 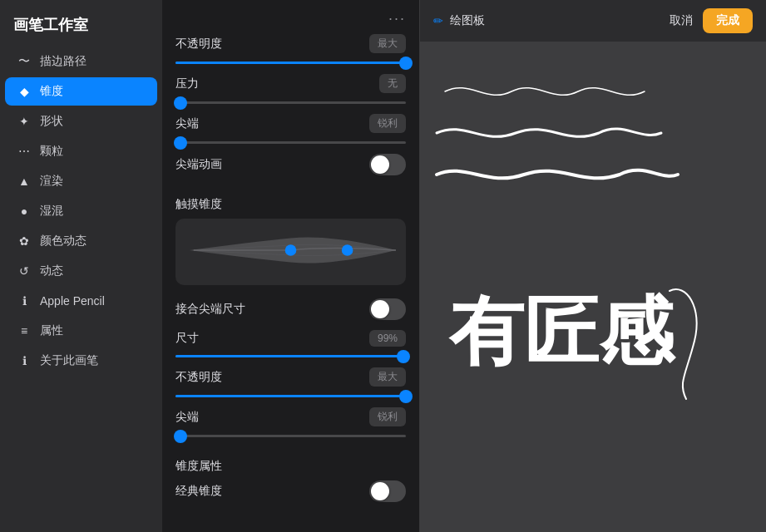 What do you see at coordinates (291, 250) in the screenshot?
I see `touch-pressure-visual` at bounding box center [291, 250].